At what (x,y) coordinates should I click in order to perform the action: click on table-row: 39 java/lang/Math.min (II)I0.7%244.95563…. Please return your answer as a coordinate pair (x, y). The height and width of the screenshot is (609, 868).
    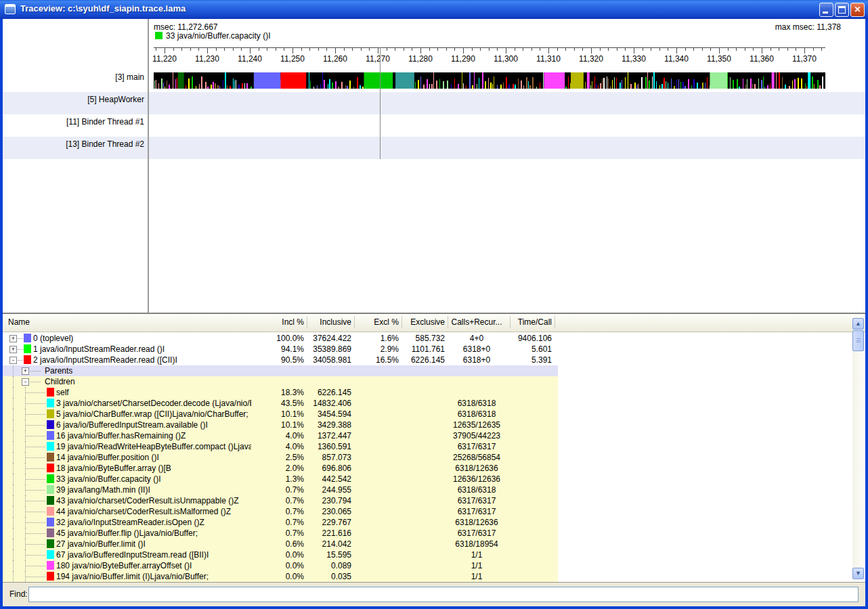
    Looking at the image, I should click on (280, 490).